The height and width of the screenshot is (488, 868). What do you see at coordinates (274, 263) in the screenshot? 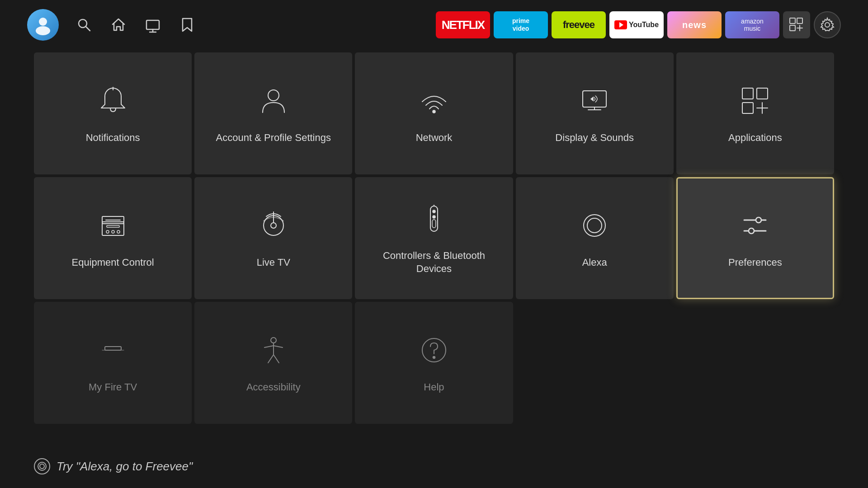
I see `live-tv-label: Live TV` at bounding box center [274, 263].